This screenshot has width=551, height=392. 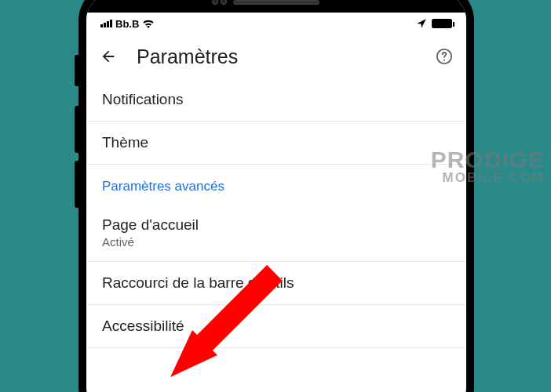 What do you see at coordinates (276, 184) in the screenshot?
I see `section-advanced: Paramètres avancés` at bounding box center [276, 184].